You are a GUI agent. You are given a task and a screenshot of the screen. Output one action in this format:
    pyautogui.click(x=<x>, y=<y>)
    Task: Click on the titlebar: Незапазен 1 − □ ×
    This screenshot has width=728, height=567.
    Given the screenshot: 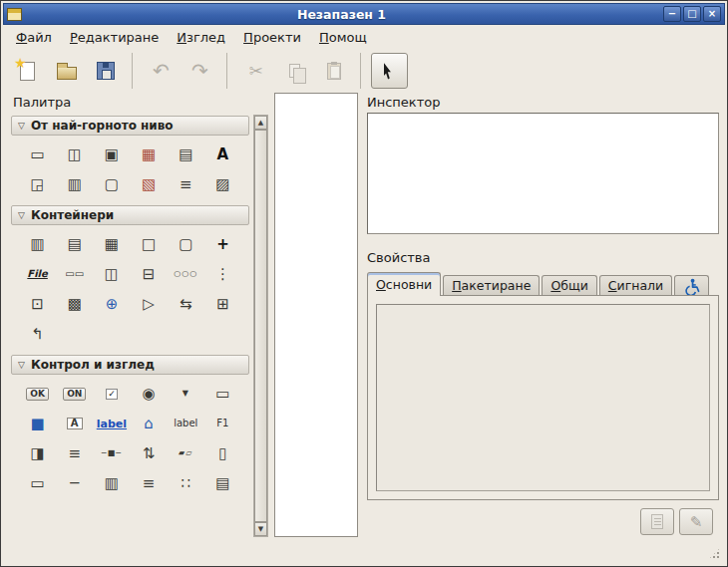 What is the action you would take?
    pyautogui.click(x=364, y=14)
    